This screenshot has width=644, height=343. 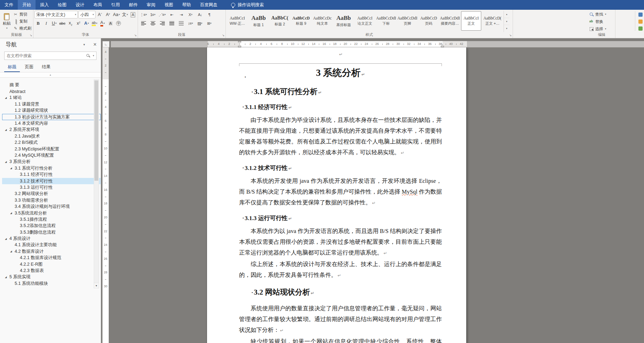 What do you see at coordinates (118, 23) in the screenshot?
I see `enclose-characters-button: 字` at bounding box center [118, 23].